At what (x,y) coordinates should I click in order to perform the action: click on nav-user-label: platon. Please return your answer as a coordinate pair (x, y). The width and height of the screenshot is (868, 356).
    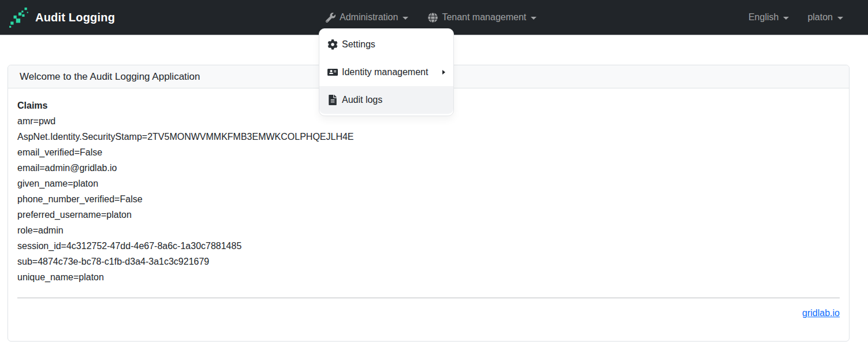
    Looking at the image, I should click on (820, 17).